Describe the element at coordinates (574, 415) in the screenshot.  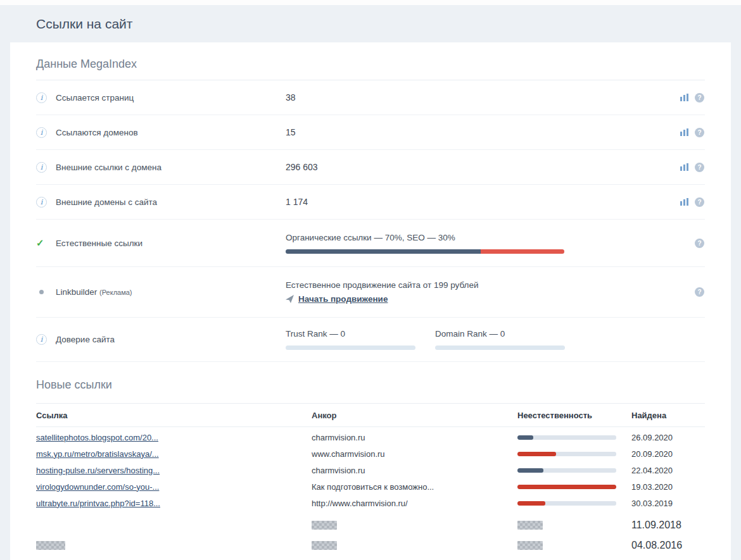
I see `column-header-unnatural: Неестественность` at that location.